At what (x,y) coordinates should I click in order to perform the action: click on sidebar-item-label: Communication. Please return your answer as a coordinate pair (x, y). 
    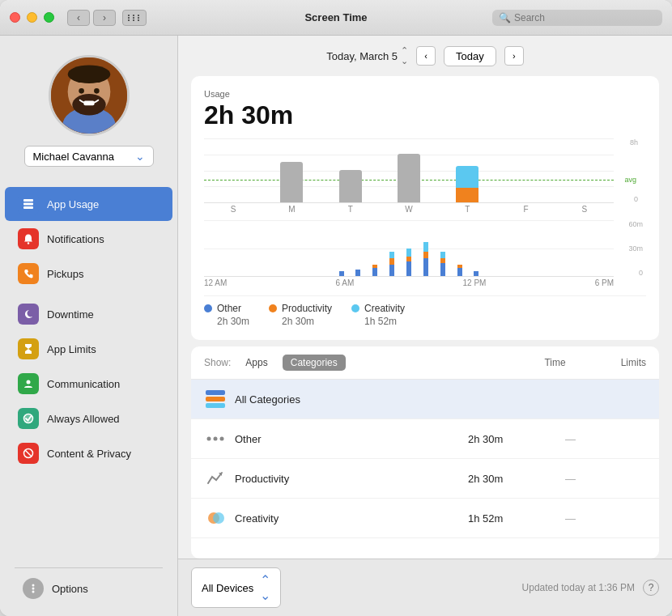
    Looking at the image, I should click on (83, 384).